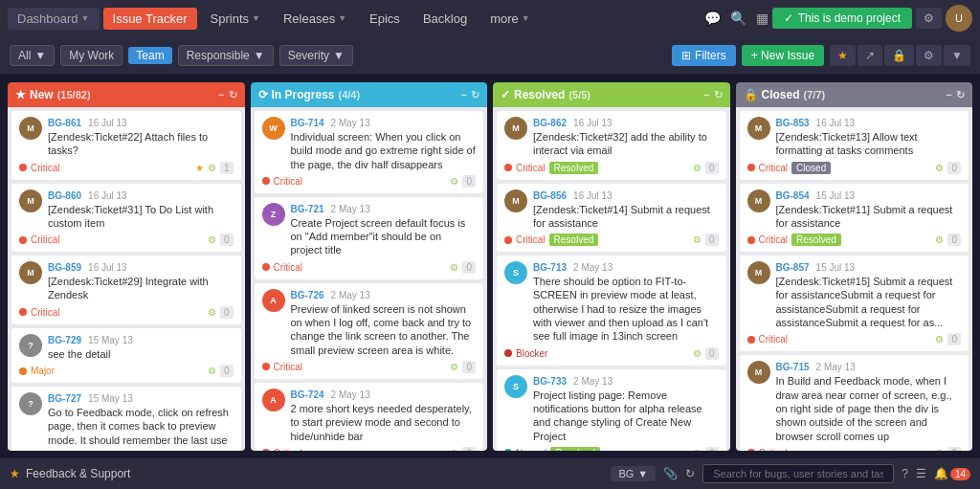 The height and width of the screenshot is (489, 980). Describe the element at coordinates (385, 19) in the screenshot. I see `nav-epics: Epics` at that location.